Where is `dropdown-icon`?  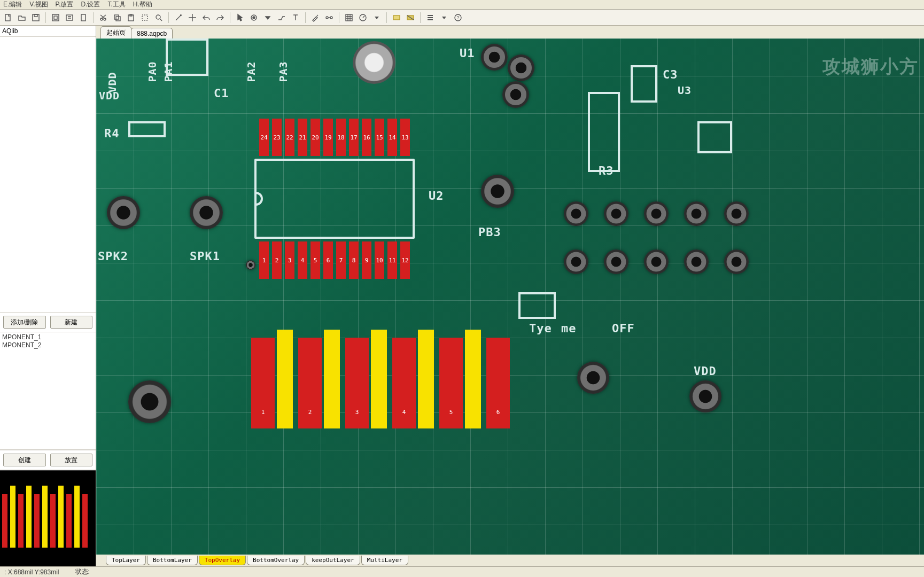 dropdown-icon is located at coordinates (377, 18).